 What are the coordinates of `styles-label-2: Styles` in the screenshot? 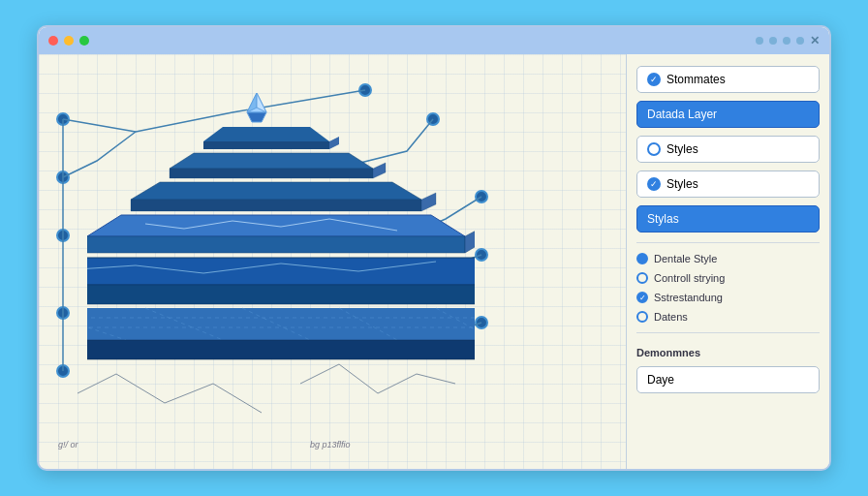 It's located at (682, 184).